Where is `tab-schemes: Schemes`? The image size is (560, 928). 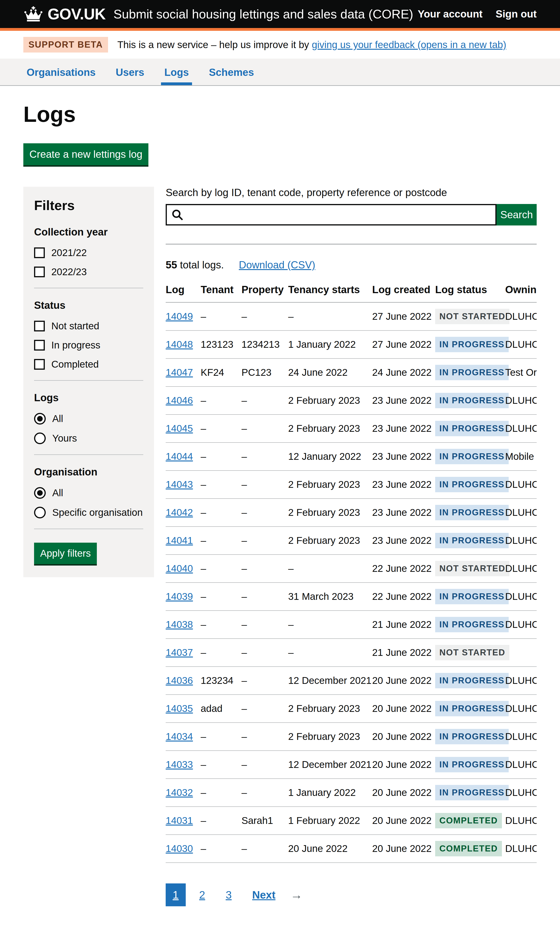 tab-schemes: Schemes is located at coordinates (231, 76).